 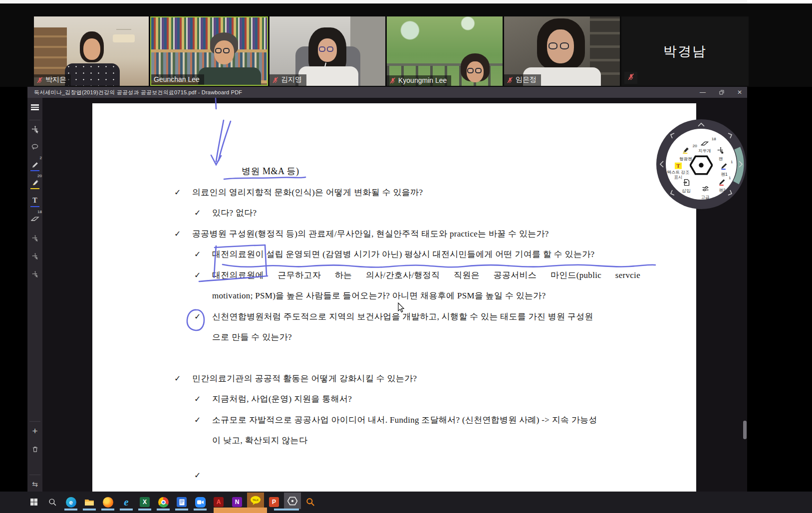 I want to click on insert-icon, so click(x=686, y=183).